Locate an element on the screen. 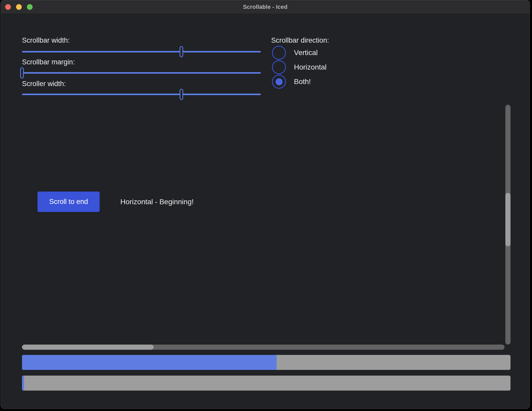 The height and width of the screenshot is (411, 532). minimize-button is located at coordinates (19, 7).